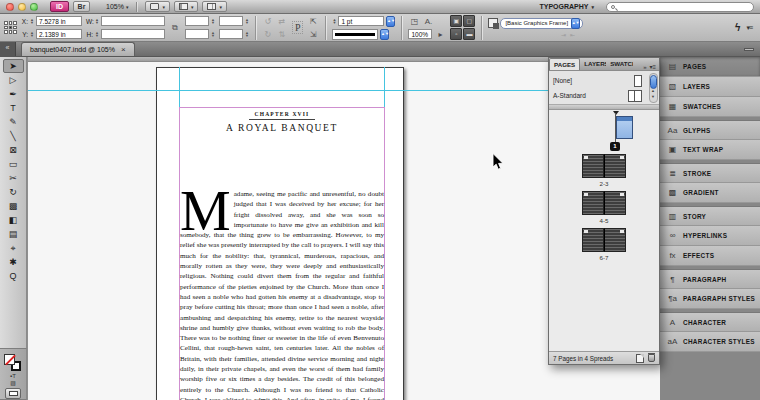 Image resolution: width=760 pixels, height=400 pixels. Describe the element at coordinates (710, 87) in the screenshot. I see `panel-dock-layers: ▧ LAYERS` at that location.